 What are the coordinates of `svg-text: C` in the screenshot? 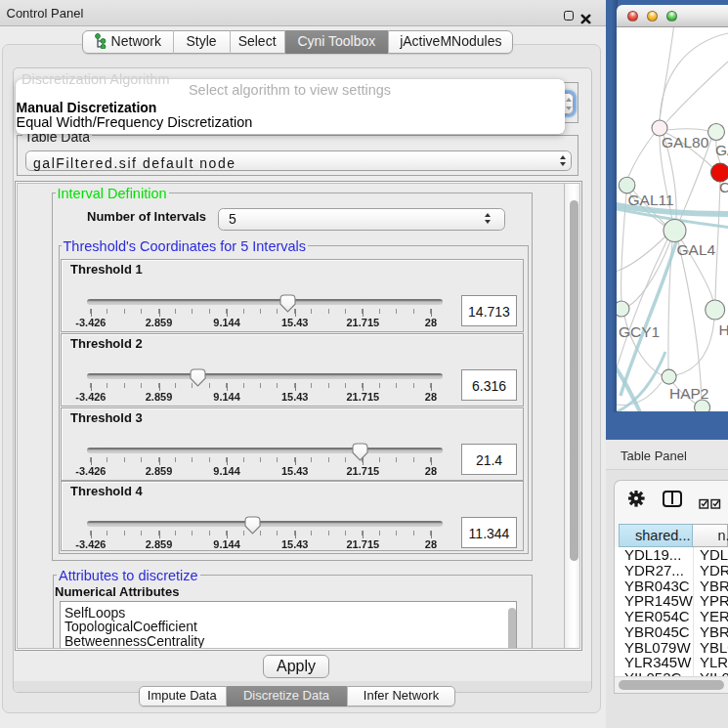 It's located at (723, 188).